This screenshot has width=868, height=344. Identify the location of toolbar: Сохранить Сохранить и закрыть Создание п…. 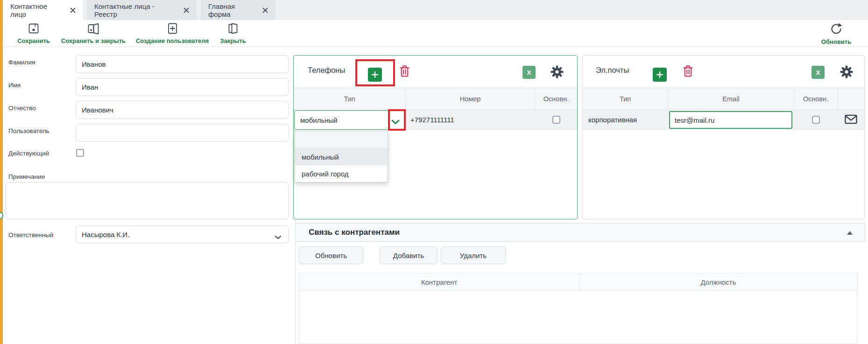
(435, 34).